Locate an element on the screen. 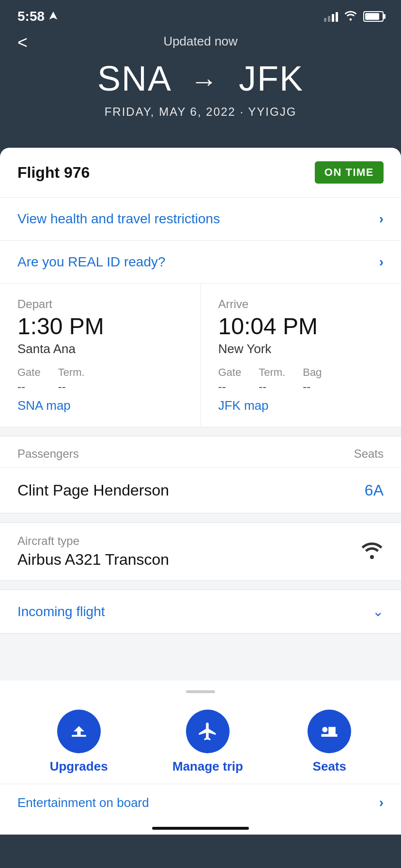 Image resolution: width=401 pixels, height=868 pixels. location-icon is located at coordinates (53, 16).